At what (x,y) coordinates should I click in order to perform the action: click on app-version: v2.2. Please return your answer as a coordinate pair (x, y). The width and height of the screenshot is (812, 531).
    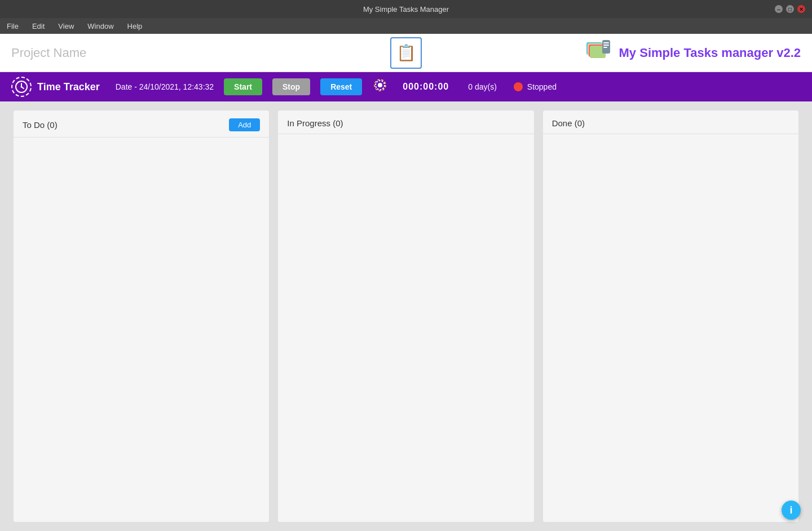
    Looking at the image, I should click on (788, 53).